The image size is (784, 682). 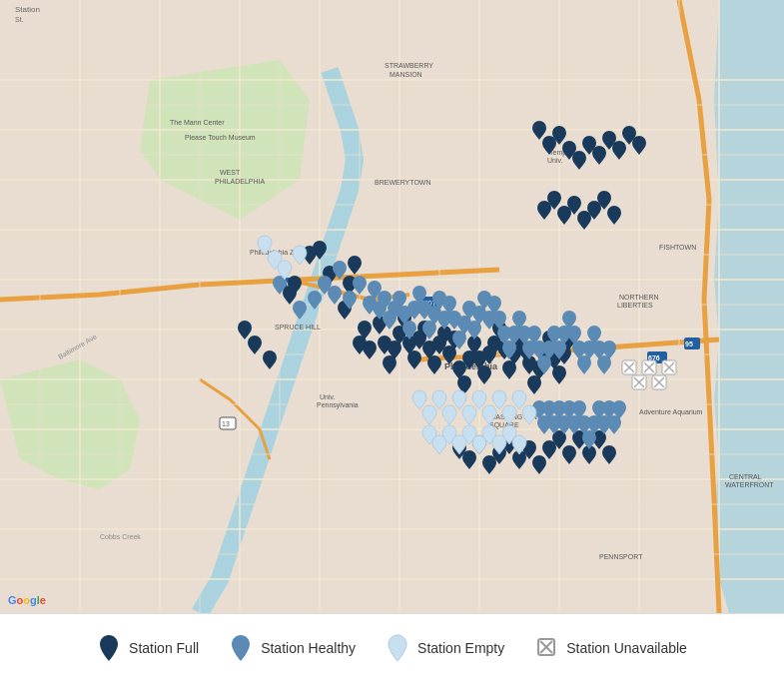 What do you see at coordinates (405, 74) in the screenshot?
I see `svg-text: MANSION` at bounding box center [405, 74].